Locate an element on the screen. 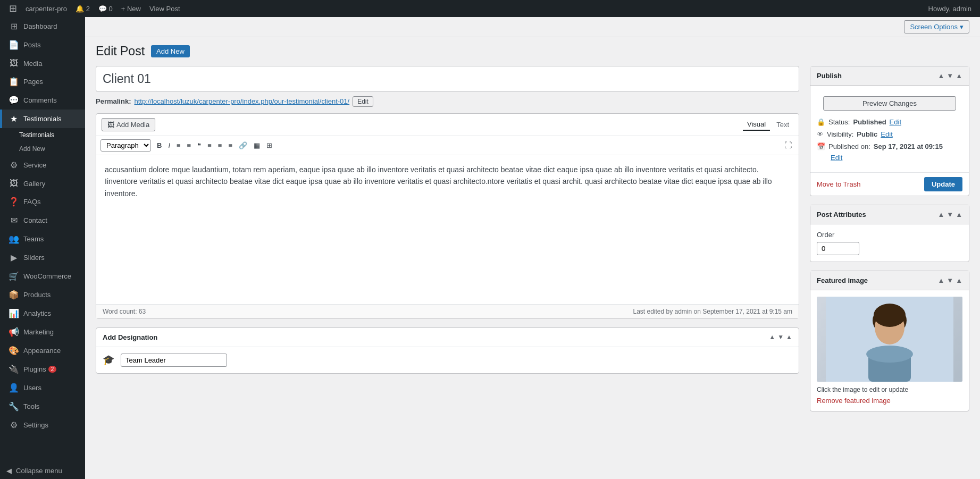 The image size is (980, 479). users-icon: 👤 is located at coordinates (14, 388).